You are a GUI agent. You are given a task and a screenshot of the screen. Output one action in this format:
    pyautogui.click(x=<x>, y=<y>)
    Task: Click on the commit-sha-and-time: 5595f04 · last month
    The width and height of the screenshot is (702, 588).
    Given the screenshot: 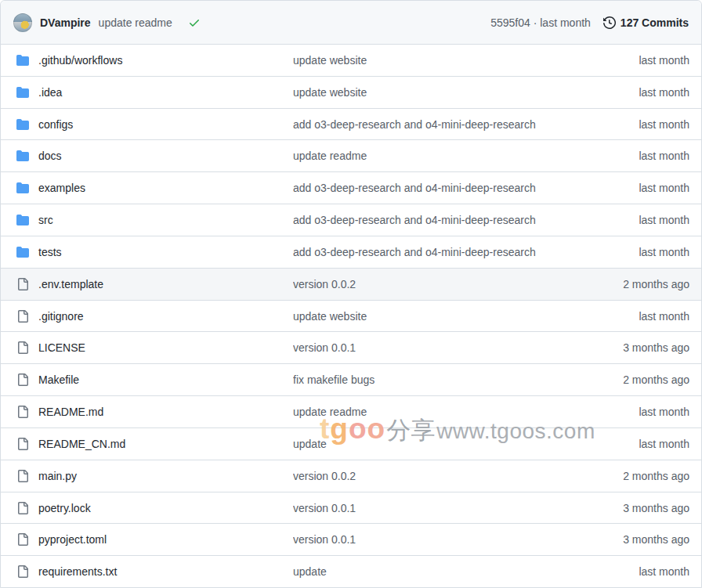 What is the action you would take?
    pyautogui.click(x=541, y=23)
    